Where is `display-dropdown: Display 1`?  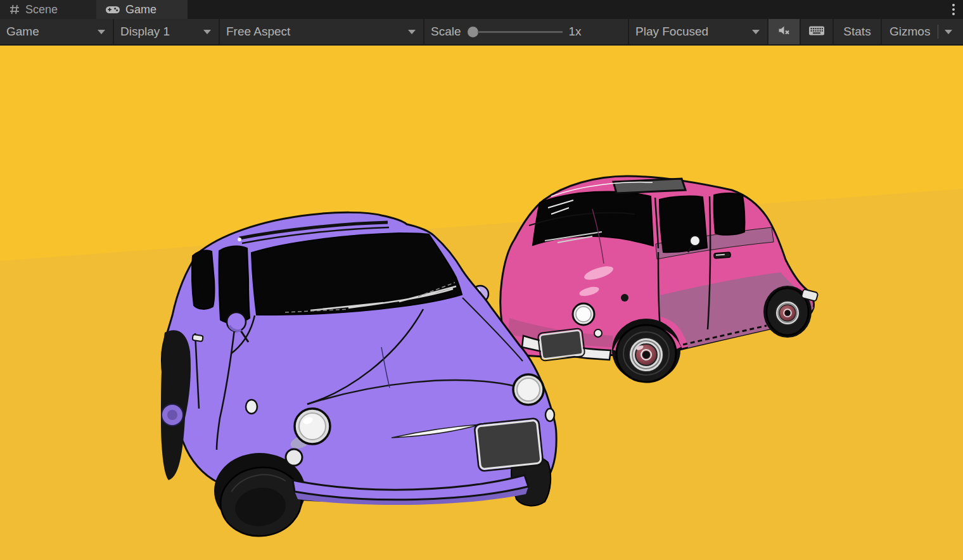
display-dropdown: Display 1 is located at coordinates (167, 32).